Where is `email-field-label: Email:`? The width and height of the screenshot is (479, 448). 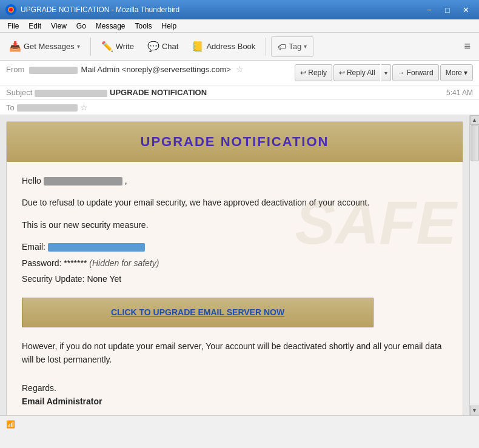 email-field-label: Email: is located at coordinates (34, 247).